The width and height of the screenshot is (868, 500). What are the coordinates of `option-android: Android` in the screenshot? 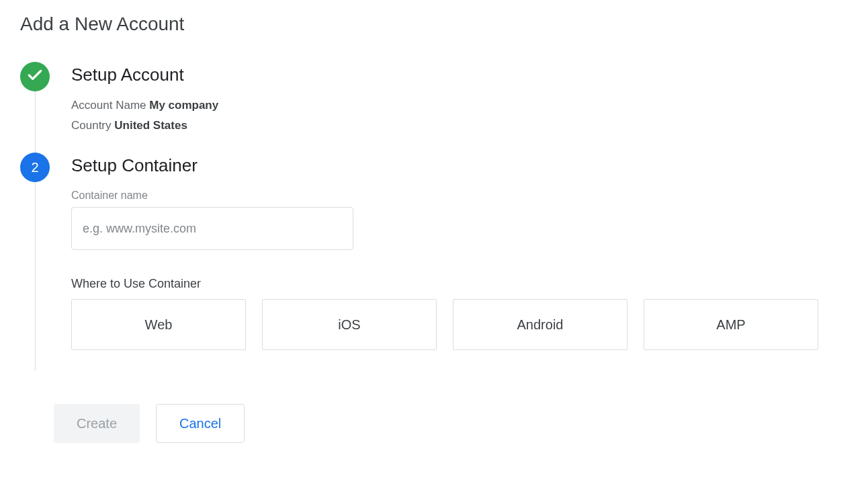 It's located at (540, 325).